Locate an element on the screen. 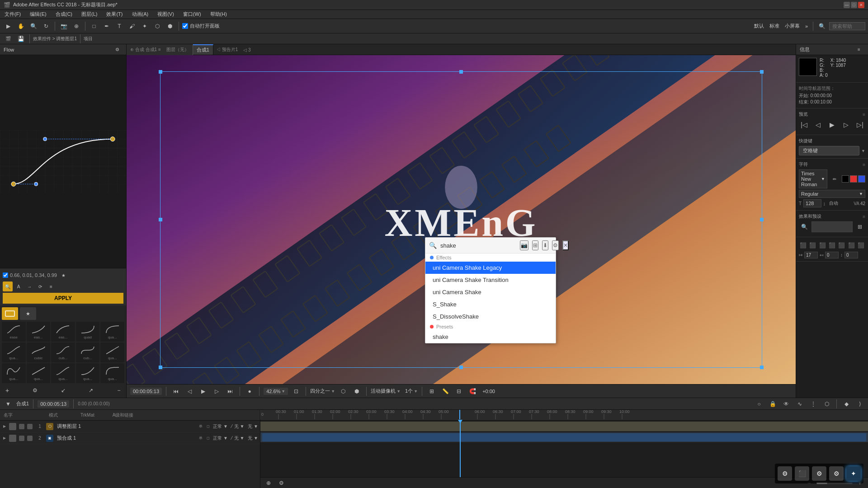 The width and height of the screenshot is (868, 488). search-result-3: uni Camera Shake is located at coordinates (491, 292).